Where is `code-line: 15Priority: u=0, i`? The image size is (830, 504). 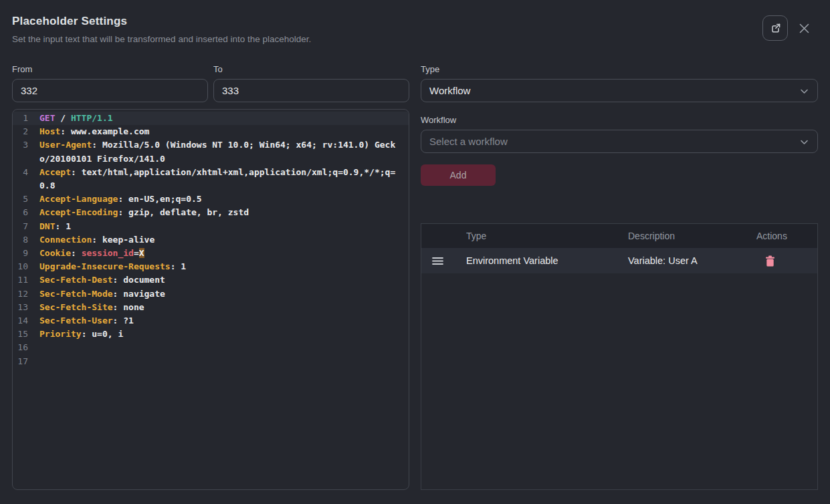
code-line: 15Priority: u=0, i is located at coordinates (211, 334).